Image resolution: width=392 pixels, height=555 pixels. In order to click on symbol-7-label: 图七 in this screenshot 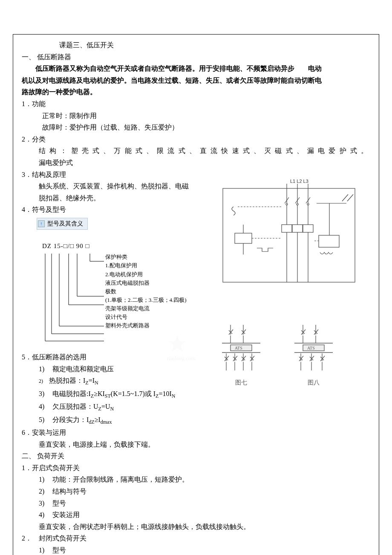, I will do `click(241, 383)`.